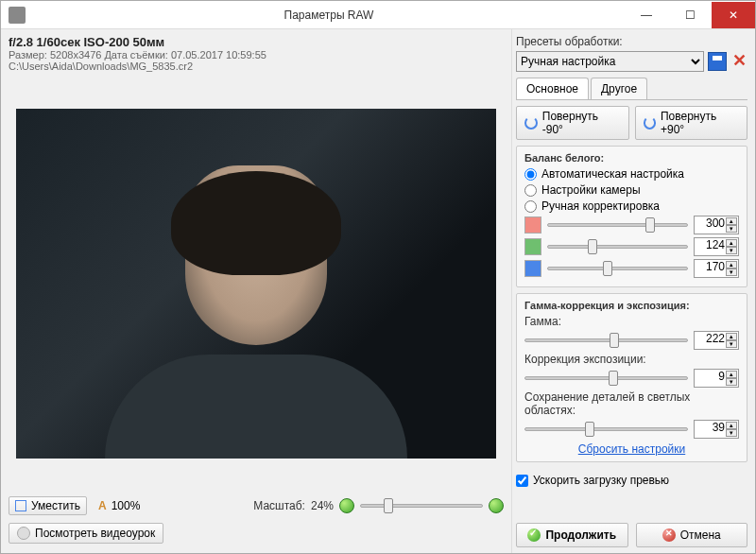  What do you see at coordinates (592, 190) in the screenshot?
I see `wb-camera-label: Настройки камеры` at bounding box center [592, 190].